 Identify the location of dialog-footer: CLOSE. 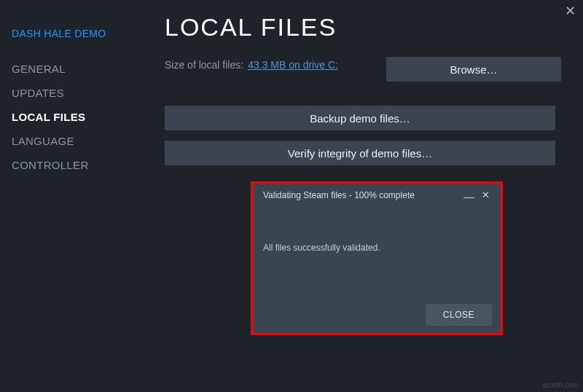
(459, 315).